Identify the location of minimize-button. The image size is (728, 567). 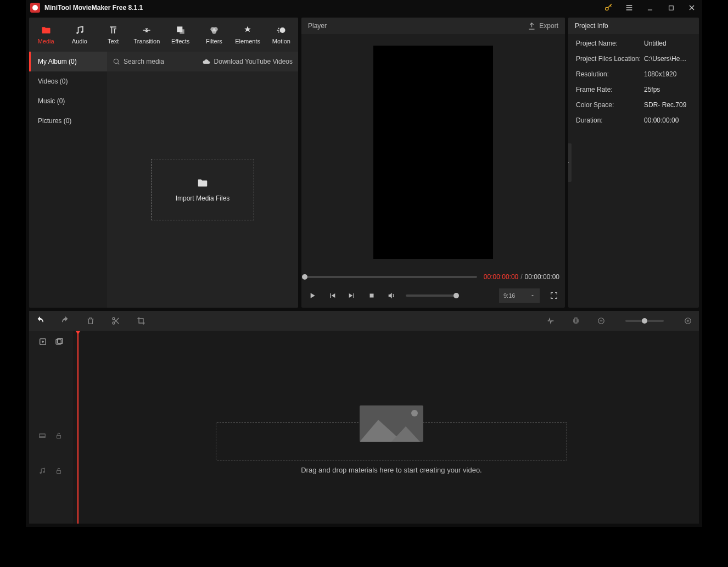
(650, 8).